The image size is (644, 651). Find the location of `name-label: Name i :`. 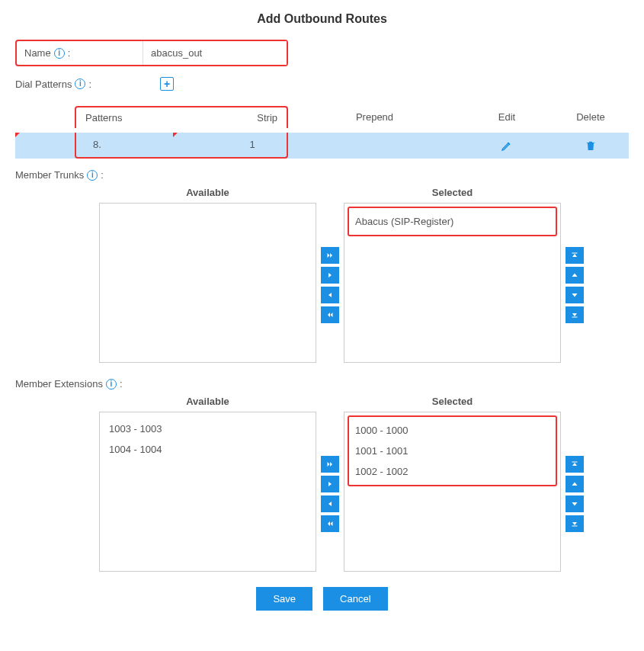

name-label: Name i : is located at coordinates (80, 53).